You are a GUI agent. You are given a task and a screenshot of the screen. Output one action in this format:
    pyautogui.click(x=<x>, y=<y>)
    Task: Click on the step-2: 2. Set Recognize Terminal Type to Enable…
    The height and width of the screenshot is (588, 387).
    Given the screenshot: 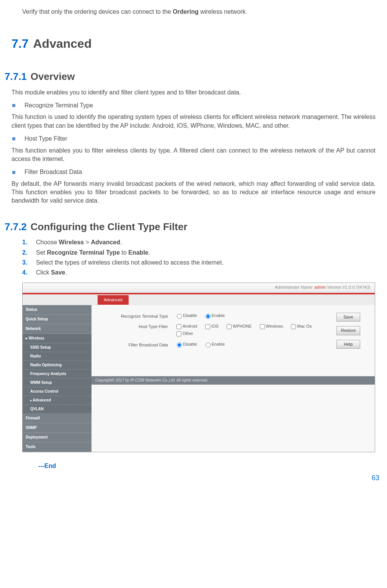 What is the action you would take?
    pyautogui.click(x=199, y=253)
    